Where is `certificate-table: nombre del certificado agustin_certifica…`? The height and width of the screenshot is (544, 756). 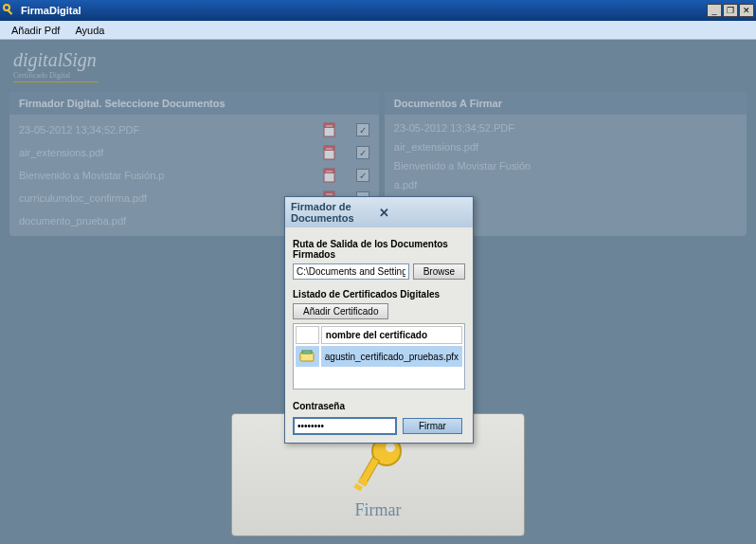
certificate-table: nombre del certificado agustin_certifica… is located at coordinates (379, 356).